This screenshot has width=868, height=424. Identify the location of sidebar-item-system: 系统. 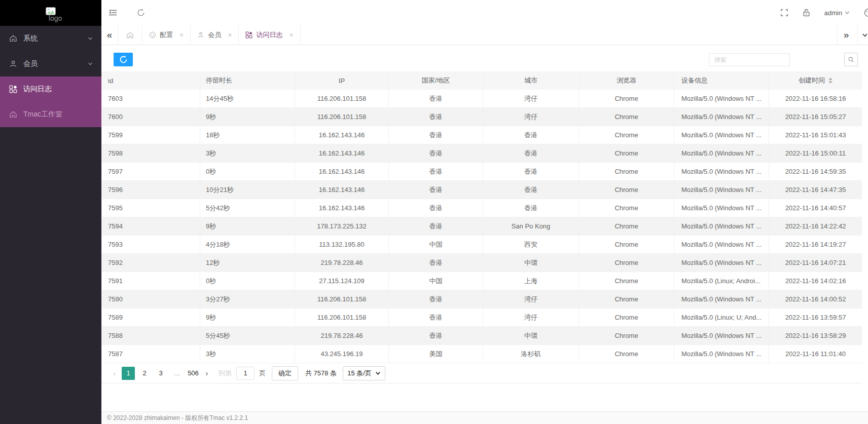
(51, 38).